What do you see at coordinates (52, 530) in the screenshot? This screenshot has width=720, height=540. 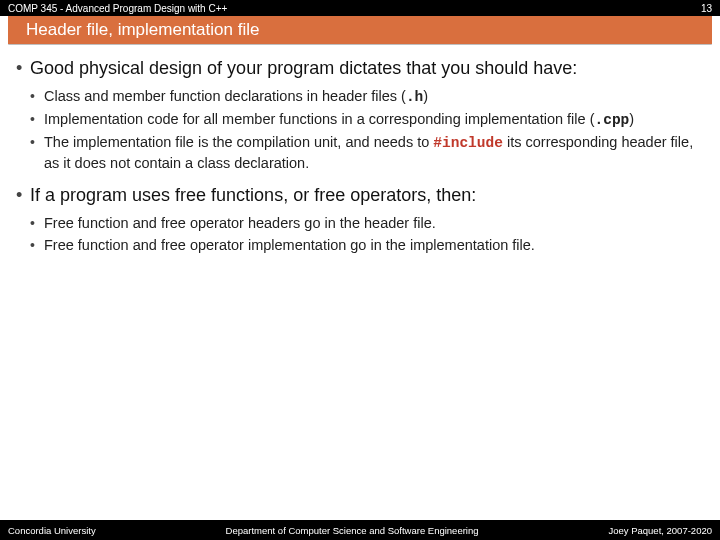 I see `footer-left: Concordia University` at bounding box center [52, 530].